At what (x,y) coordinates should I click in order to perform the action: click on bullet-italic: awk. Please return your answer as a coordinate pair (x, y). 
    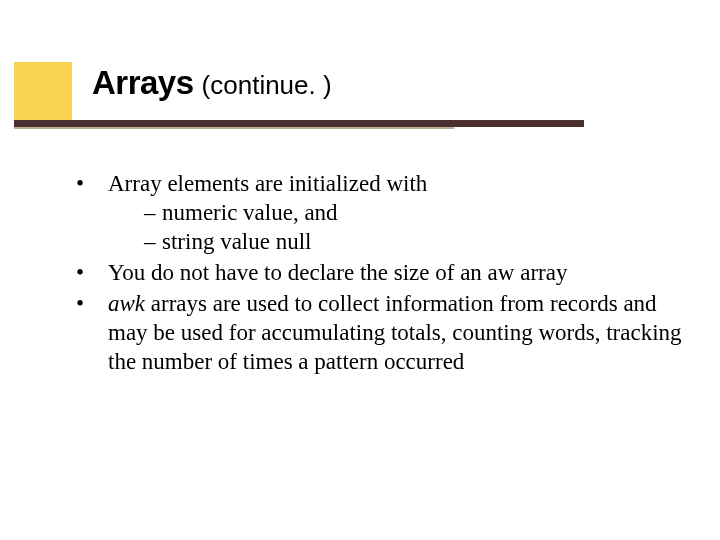
    Looking at the image, I should click on (126, 304).